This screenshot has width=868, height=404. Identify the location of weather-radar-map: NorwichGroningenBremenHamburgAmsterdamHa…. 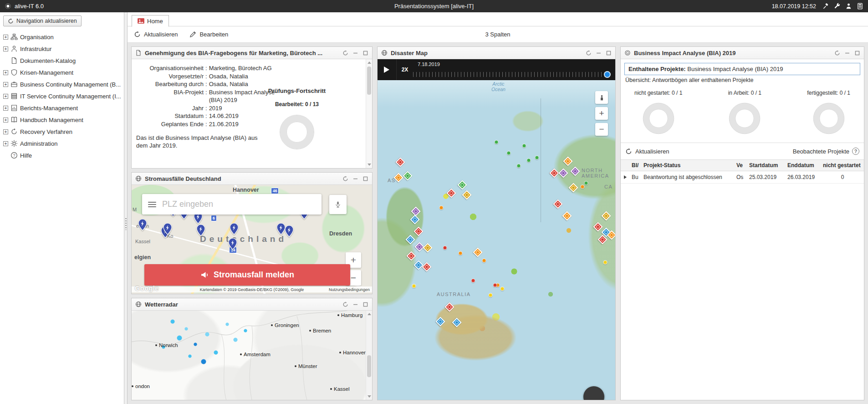
(252, 355).